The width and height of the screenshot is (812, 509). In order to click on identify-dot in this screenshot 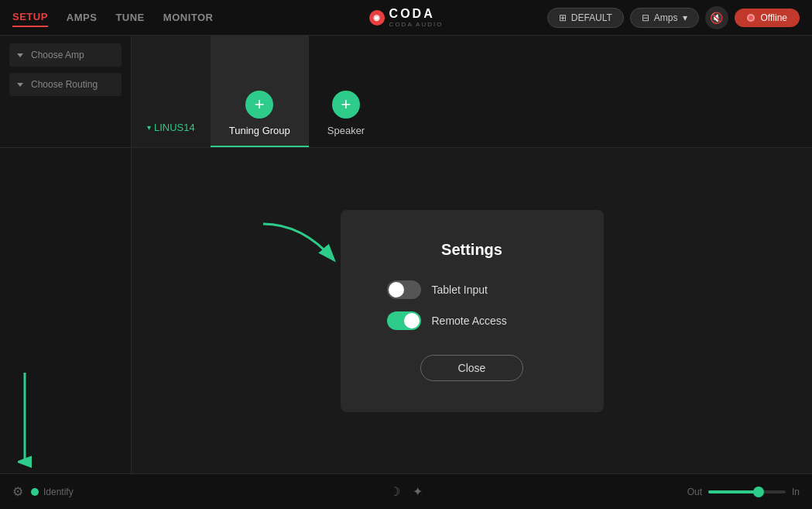, I will do `click(35, 492)`.